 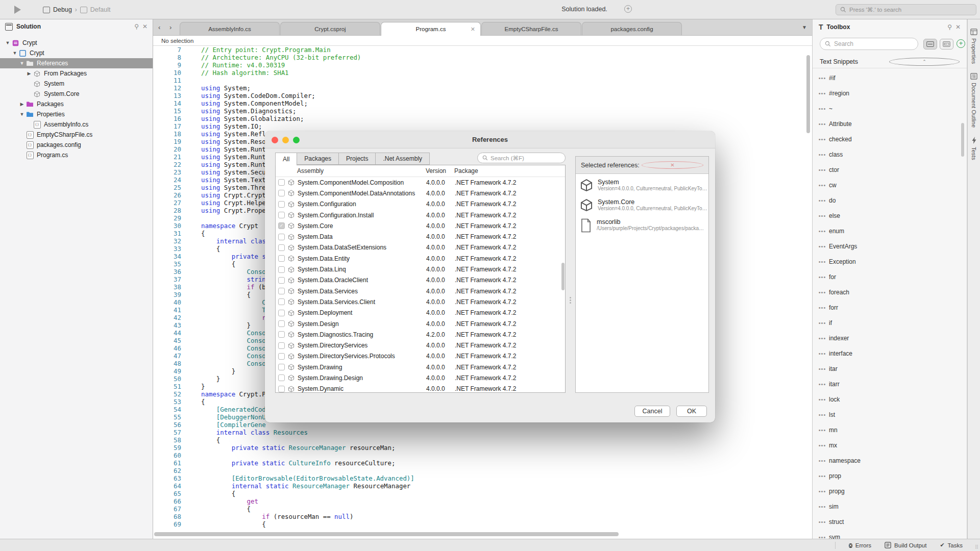 What do you see at coordinates (77, 73) in the screenshot?
I see `sidebar-item-from-packages: ▶From Packages` at bounding box center [77, 73].